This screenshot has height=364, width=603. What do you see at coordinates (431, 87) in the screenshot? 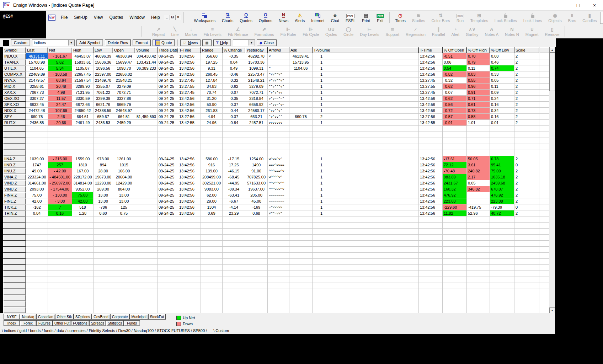
I see `t_time2-cell: 13:27:55` at bounding box center [431, 87].